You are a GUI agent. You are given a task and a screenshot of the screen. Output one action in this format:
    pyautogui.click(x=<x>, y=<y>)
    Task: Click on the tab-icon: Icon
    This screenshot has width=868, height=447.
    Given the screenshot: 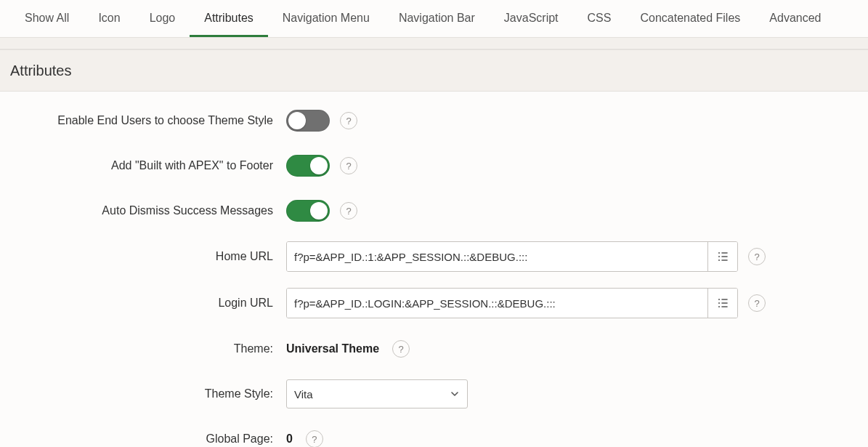 What is the action you would take?
    pyautogui.click(x=109, y=19)
    